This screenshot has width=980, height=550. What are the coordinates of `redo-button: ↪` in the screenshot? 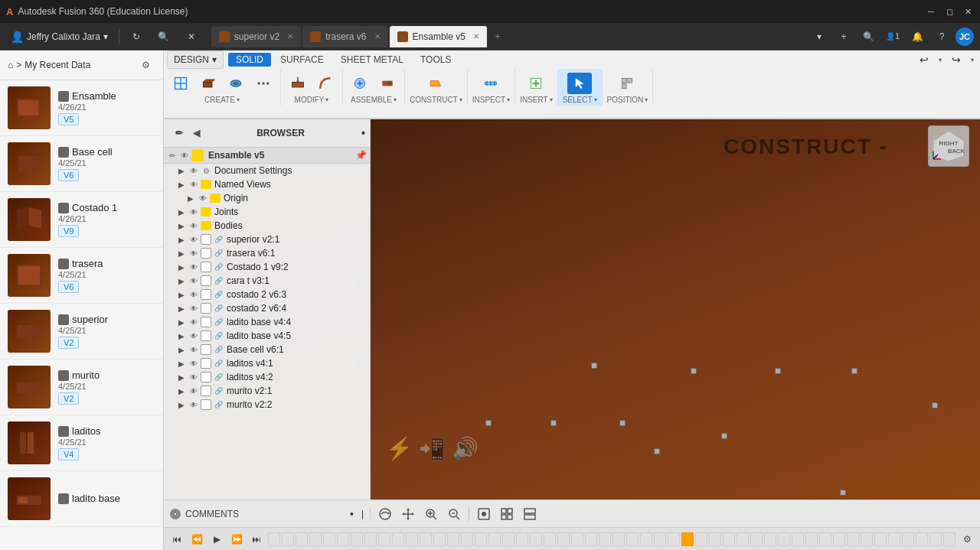 It's located at (956, 60).